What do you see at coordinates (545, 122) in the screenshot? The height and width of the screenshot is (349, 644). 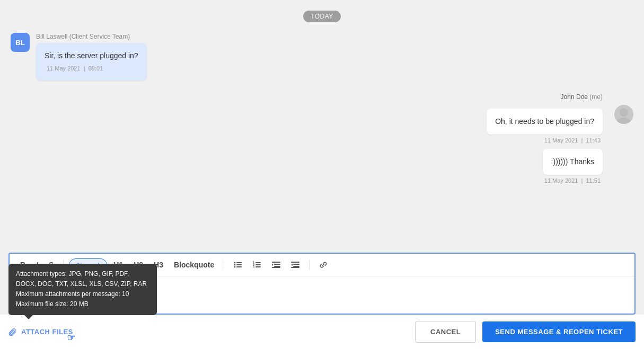 I see `right-bubble-1: Oh, it needs to be plugged in?` at bounding box center [545, 122].